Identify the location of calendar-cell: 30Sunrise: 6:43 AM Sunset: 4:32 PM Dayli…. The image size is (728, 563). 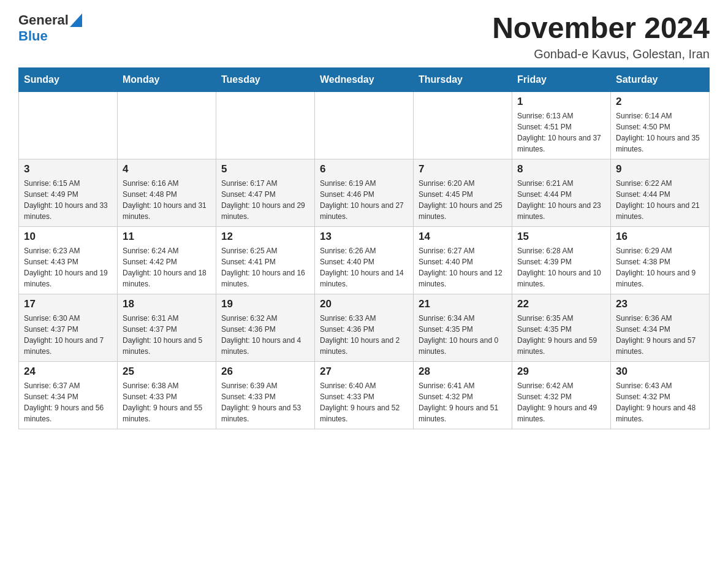
(661, 395).